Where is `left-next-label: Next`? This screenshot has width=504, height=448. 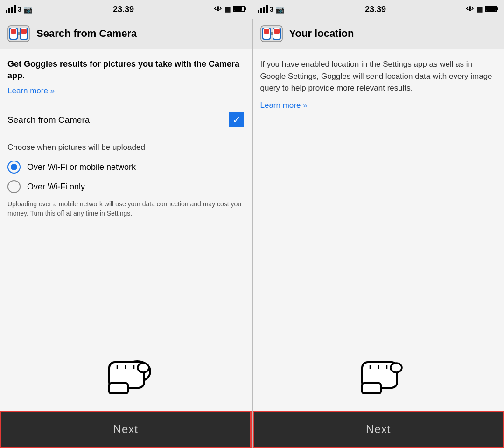
left-next-label: Next is located at coordinates (126, 429).